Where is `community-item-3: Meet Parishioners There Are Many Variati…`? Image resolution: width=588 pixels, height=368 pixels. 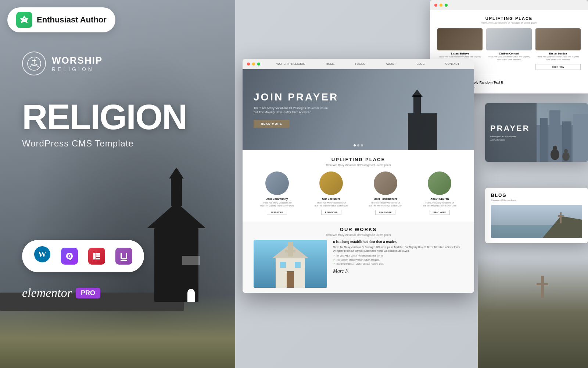 community-item-3: Meet Parishioners There Are Many Variati… is located at coordinates (386, 193).